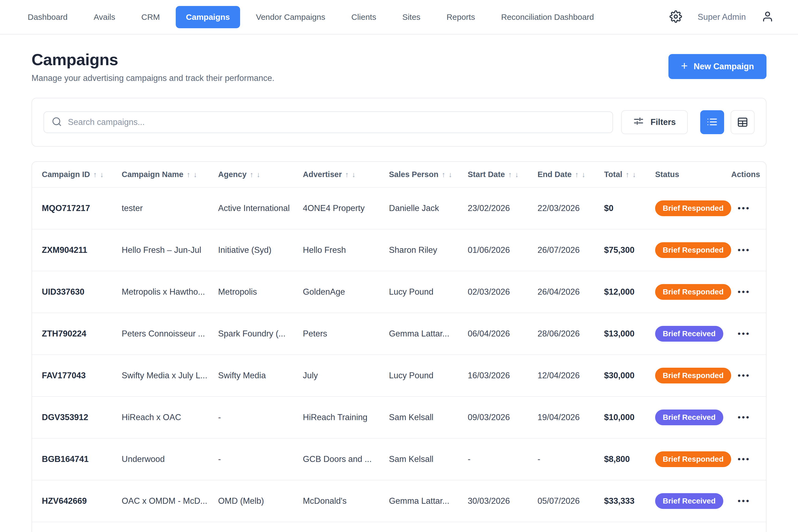 The image size is (798, 532). What do you see at coordinates (571, 459) in the screenshot?
I see `end-date-cell: -` at bounding box center [571, 459].